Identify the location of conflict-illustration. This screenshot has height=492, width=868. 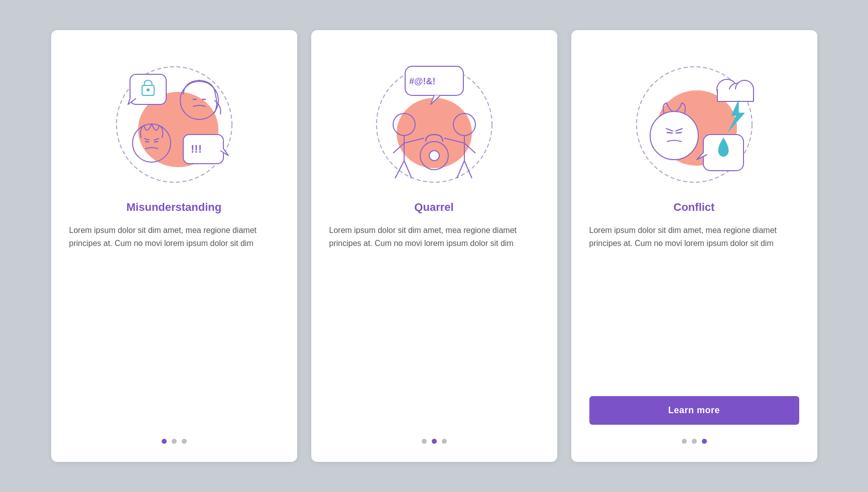
(694, 126).